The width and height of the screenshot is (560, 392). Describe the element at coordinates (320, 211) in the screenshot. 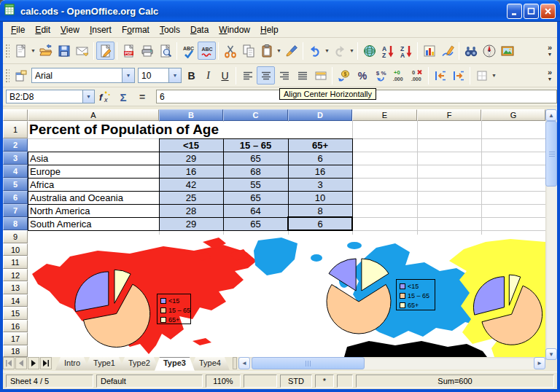

I see `value-cell: 8` at that location.